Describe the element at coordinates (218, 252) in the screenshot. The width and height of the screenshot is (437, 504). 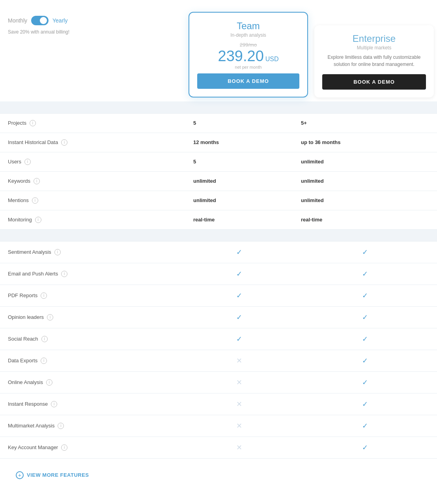
I see `table-row: Sentiment Analysis i ✓ ✓` at that location.